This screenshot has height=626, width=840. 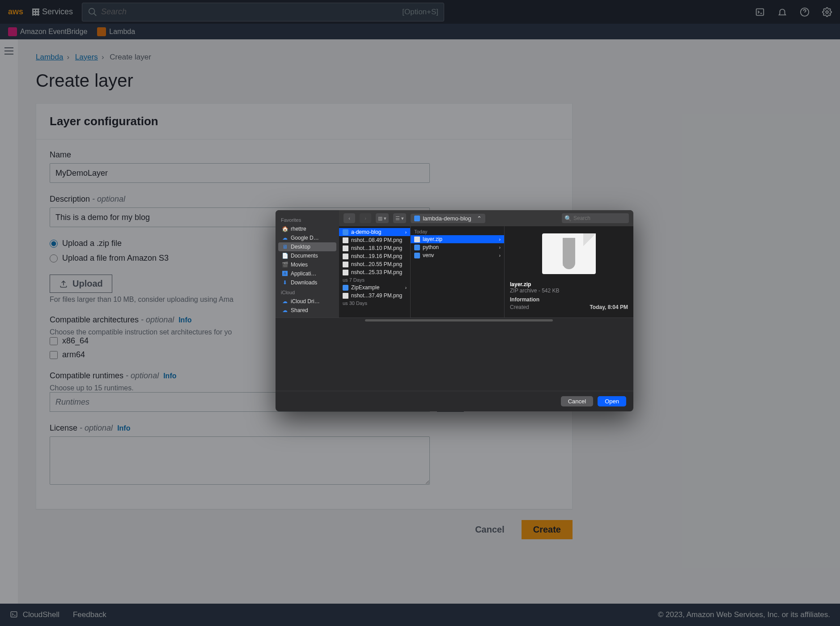 What do you see at coordinates (568, 218) in the screenshot?
I see `search-icon: 🔍` at bounding box center [568, 218].